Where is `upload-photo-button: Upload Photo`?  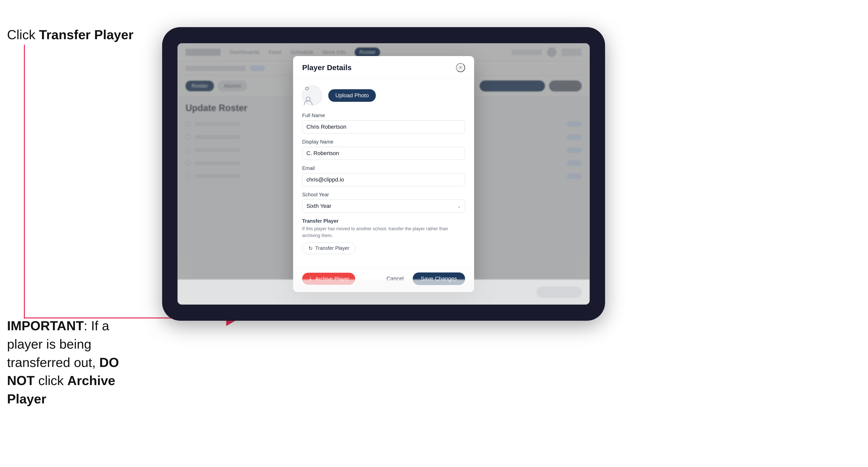
upload-photo-button: Upload Photo is located at coordinates (352, 96).